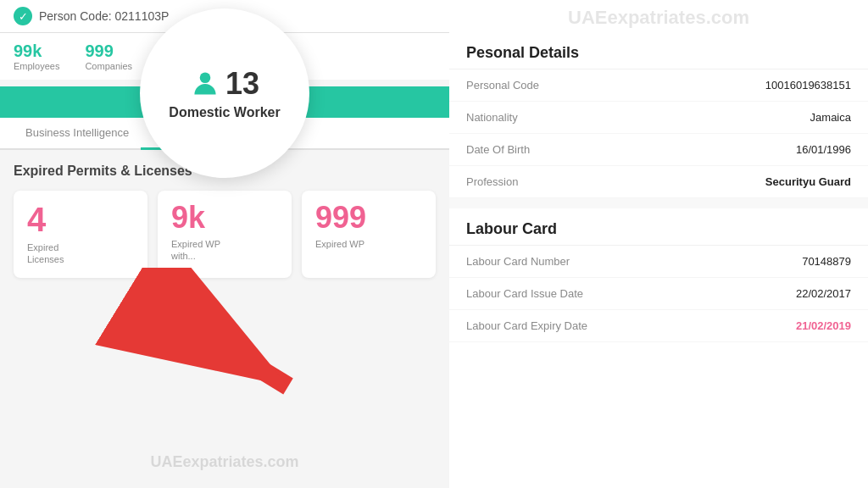 Image resolution: width=868 pixels, height=488 pixels. Describe the element at coordinates (81, 254) in the screenshot. I see `expired-label-0: ExpiredLicenses` at that location.